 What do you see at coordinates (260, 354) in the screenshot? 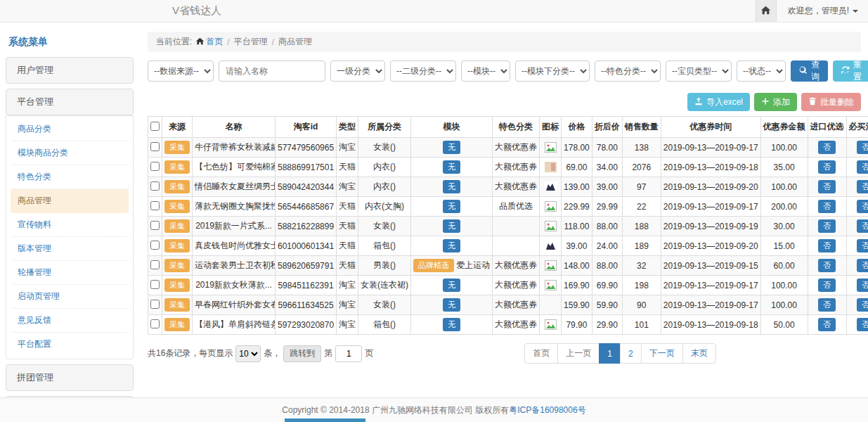
I see `pagination-info: 共16条记录，每页显示 10 条， 跳转到 第 页` at bounding box center [260, 354].